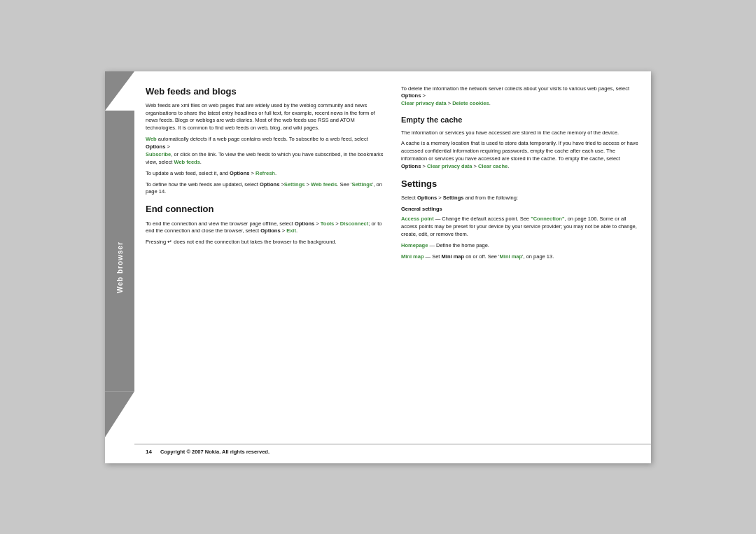  What do you see at coordinates (262, 139) in the screenshot?
I see `para2-mid: automatically detects if a web page cont…` at bounding box center [262, 139].